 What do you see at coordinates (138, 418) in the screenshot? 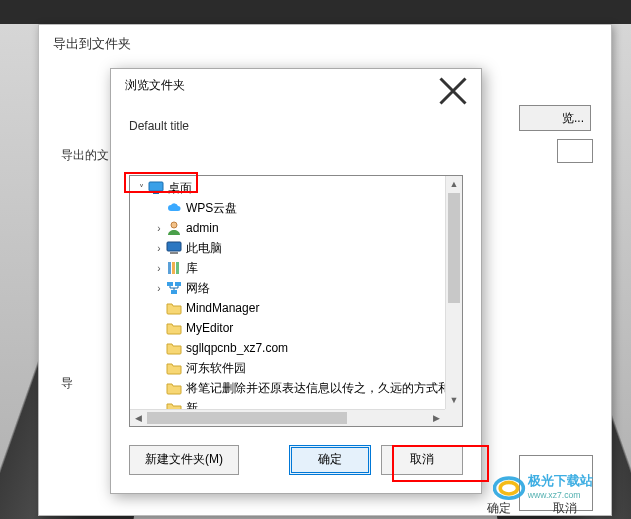
I see `scroll-left-arrow: ◀` at bounding box center [138, 418].